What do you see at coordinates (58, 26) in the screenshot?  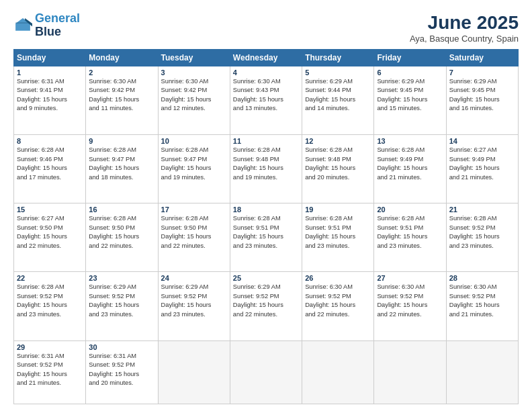 I see `logo-text: General Blue` at bounding box center [58, 26].